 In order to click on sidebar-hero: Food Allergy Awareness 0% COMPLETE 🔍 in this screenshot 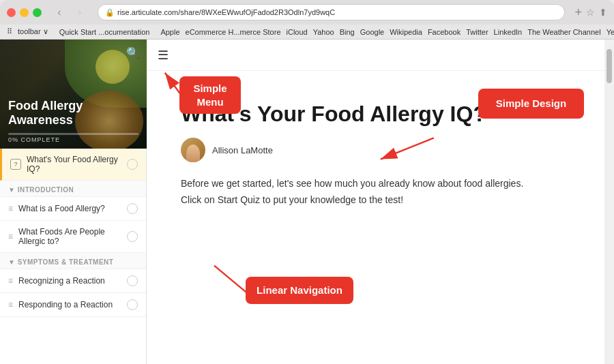, I will do `click(74, 94)`.